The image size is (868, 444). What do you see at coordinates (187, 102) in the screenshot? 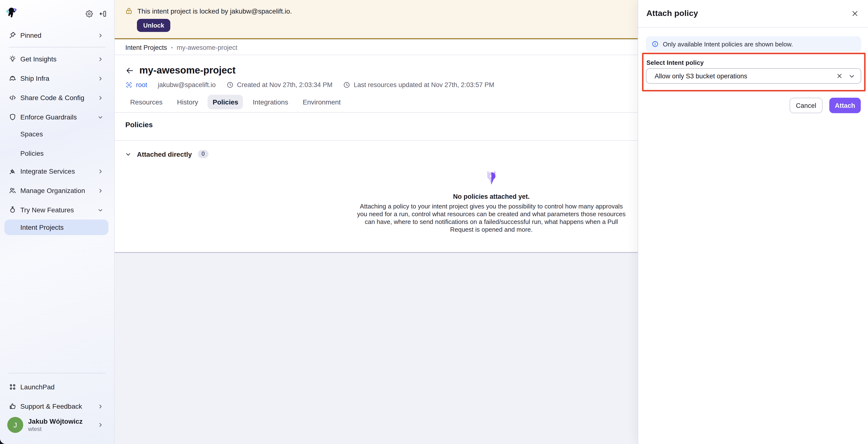
I see `tab-history: History` at bounding box center [187, 102].